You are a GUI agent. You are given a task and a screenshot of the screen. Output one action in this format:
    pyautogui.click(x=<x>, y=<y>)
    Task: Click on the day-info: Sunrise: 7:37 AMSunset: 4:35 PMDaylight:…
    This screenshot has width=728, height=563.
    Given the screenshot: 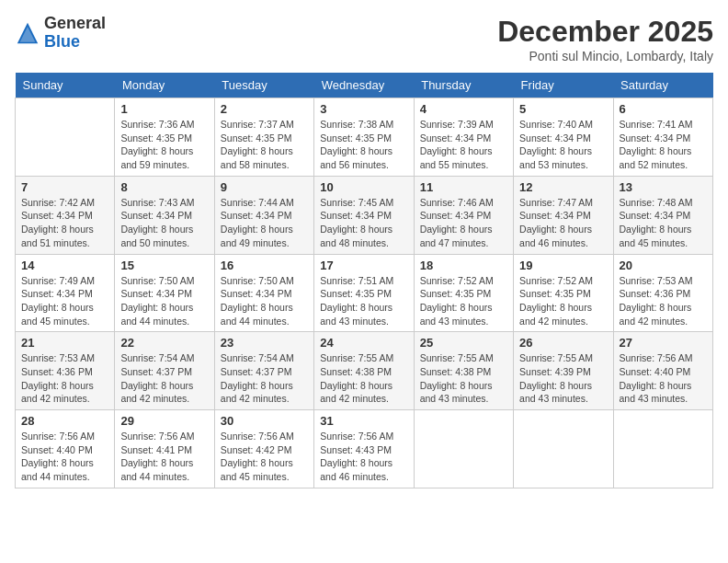 What is the action you would take?
    pyautogui.click(x=265, y=145)
    